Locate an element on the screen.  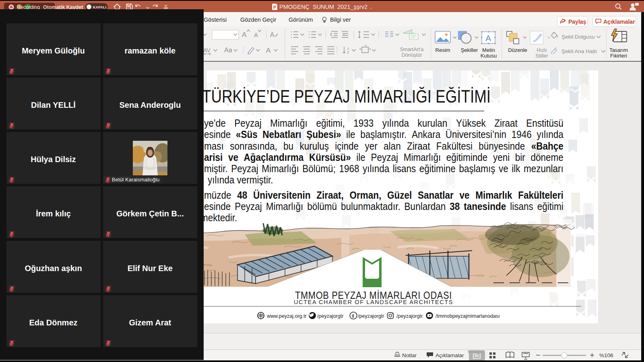
svg-text: Z is located at coordinates (348, 52).